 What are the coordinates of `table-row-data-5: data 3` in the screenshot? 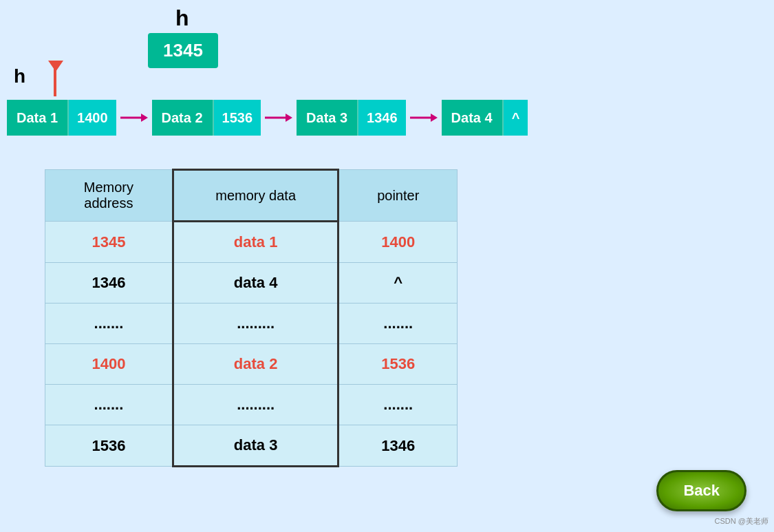 It's located at (256, 446).